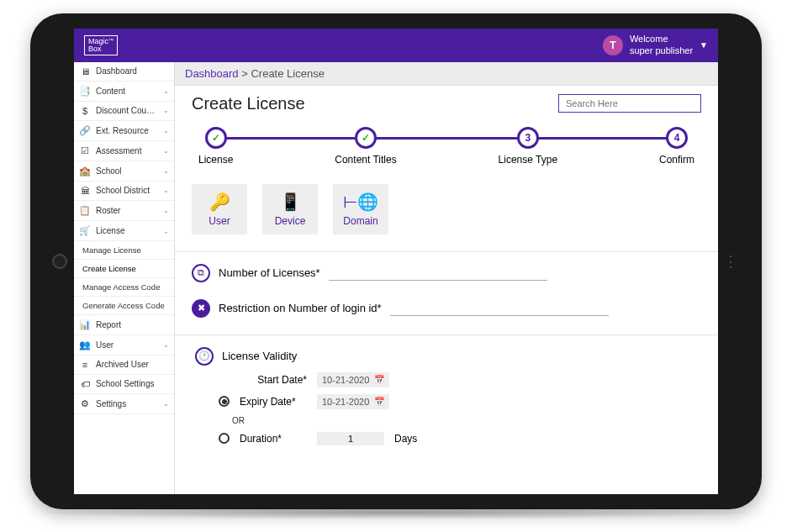  What do you see at coordinates (212, 74) in the screenshot?
I see `breadcrumb-root: Dashboard` at bounding box center [212, 74].